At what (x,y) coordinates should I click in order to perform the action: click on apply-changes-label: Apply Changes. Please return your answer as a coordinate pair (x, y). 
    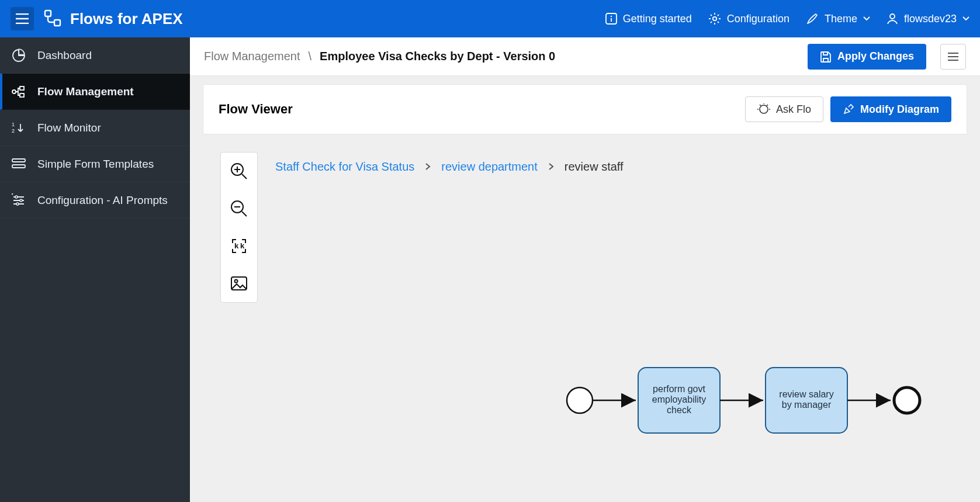
    Looking at the image, I should click on (875, 56).